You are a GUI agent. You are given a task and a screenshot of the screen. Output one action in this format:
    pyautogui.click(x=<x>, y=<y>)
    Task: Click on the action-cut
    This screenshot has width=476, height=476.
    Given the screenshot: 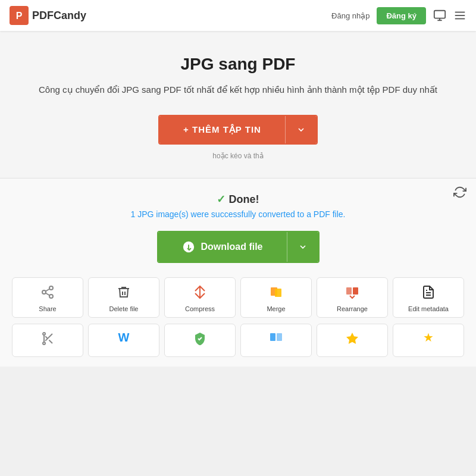 What is the action you would take?
    pyautogui.click(x=48, y=340)
    